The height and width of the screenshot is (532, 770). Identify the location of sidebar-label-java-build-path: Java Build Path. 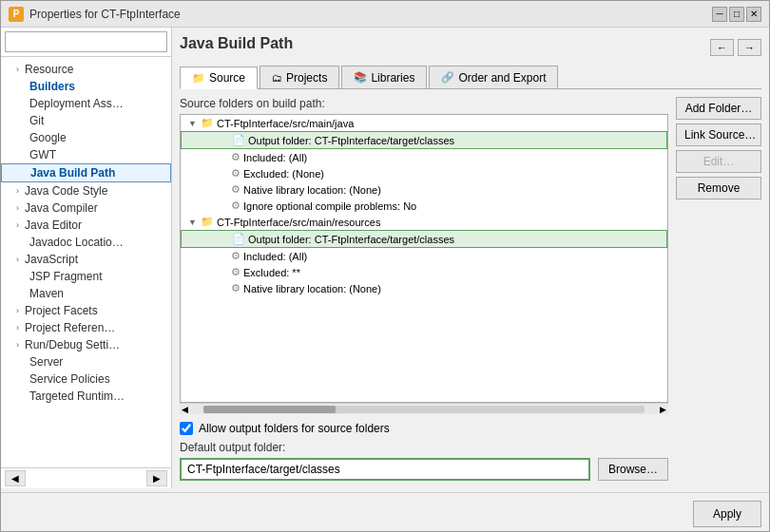
(72, 173).